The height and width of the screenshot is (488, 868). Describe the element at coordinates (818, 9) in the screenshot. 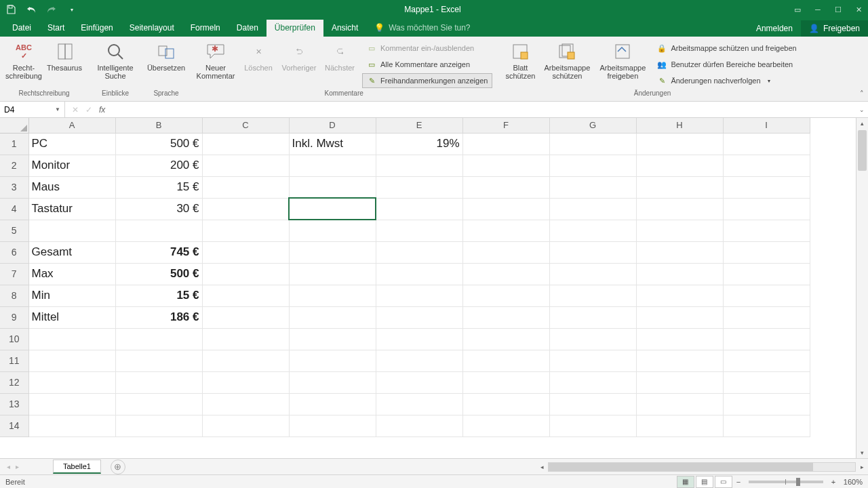

I see `minimize-icon: ─` at that location.